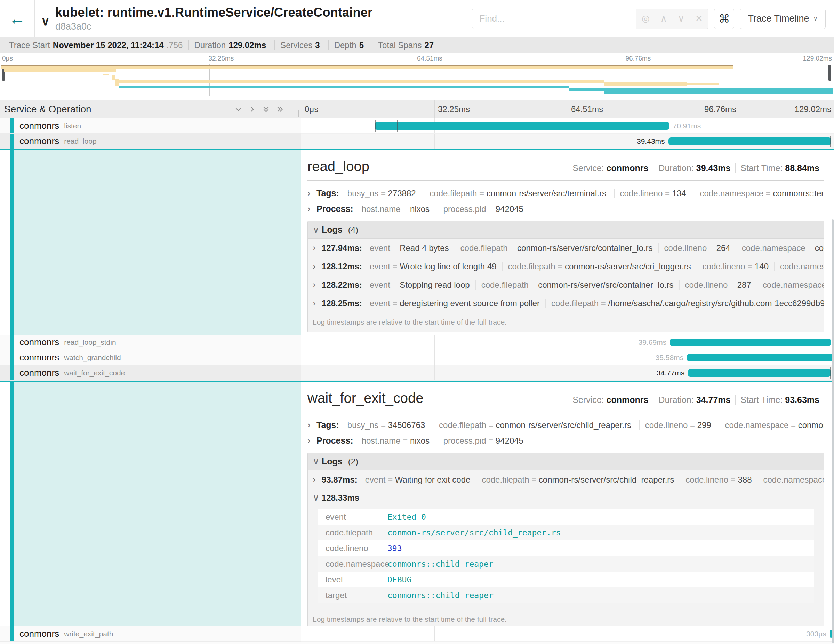  I want to click on ruler-tick: 129.02ms, so click(811, 109).